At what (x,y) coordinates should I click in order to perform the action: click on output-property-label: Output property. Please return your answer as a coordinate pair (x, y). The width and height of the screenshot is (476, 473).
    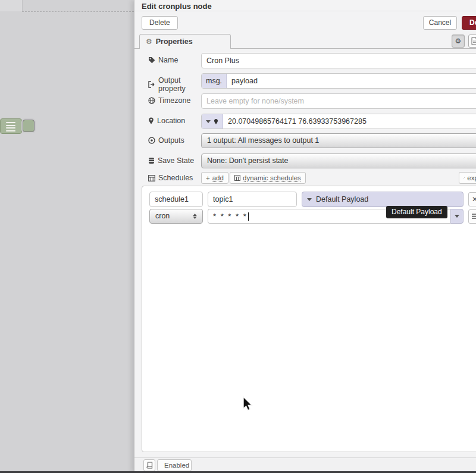
    Looking at the image, I should click on (178, 84).